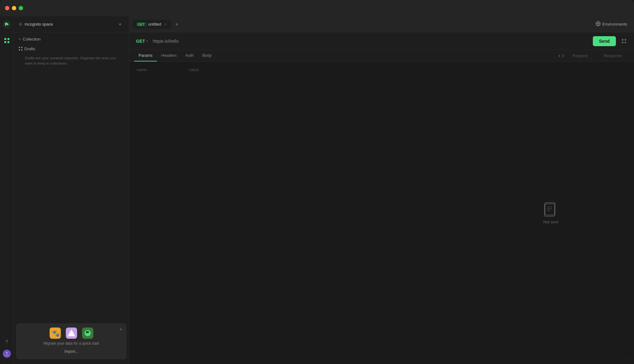 This screenshot has width=634, height=364. What do you see at coordinates (624, 41) in the screenshot?
I see `layout-toggle-button` at bounding box center [624, 41].